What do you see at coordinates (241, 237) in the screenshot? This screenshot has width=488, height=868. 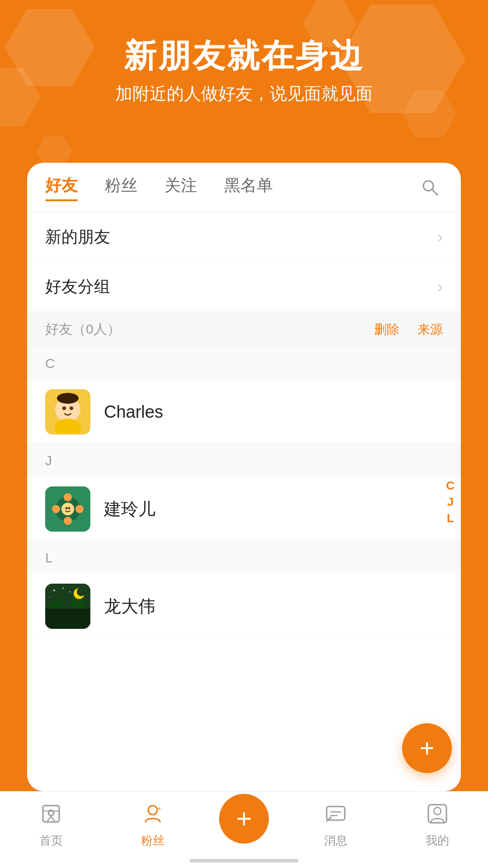 I see `new-friends-label: 新的朋友` at bounding box center [241, 237].